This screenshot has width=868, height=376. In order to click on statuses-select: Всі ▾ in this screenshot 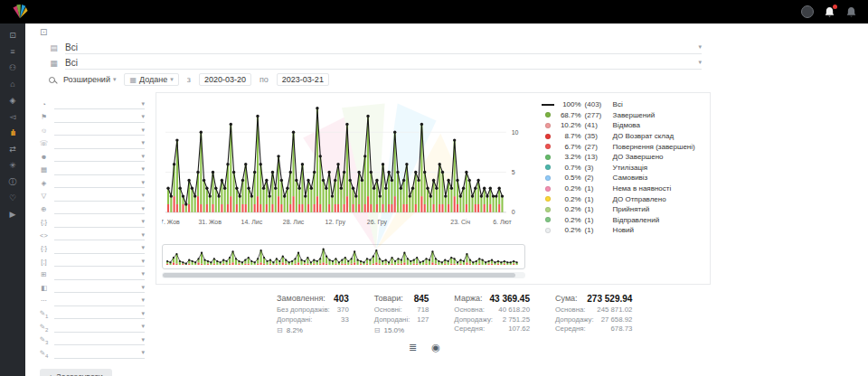, I will do `click(383, 47)`.